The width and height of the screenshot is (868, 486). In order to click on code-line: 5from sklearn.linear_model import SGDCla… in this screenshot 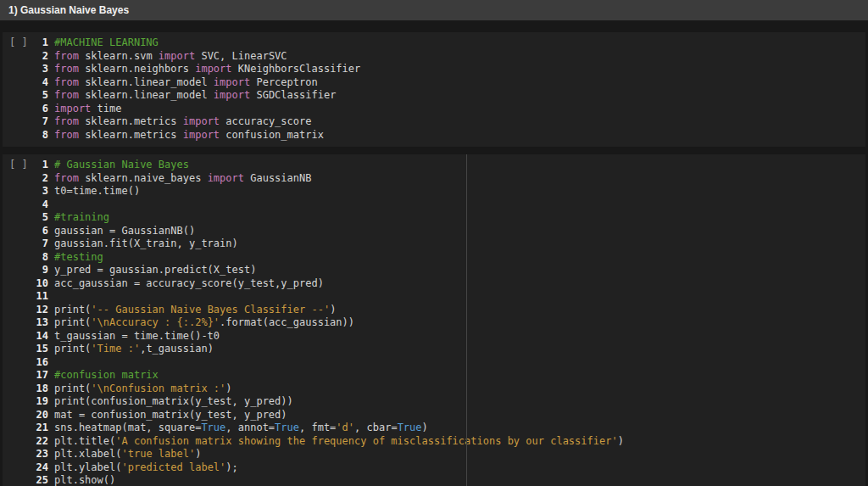, I will do `click(449, 96)`.